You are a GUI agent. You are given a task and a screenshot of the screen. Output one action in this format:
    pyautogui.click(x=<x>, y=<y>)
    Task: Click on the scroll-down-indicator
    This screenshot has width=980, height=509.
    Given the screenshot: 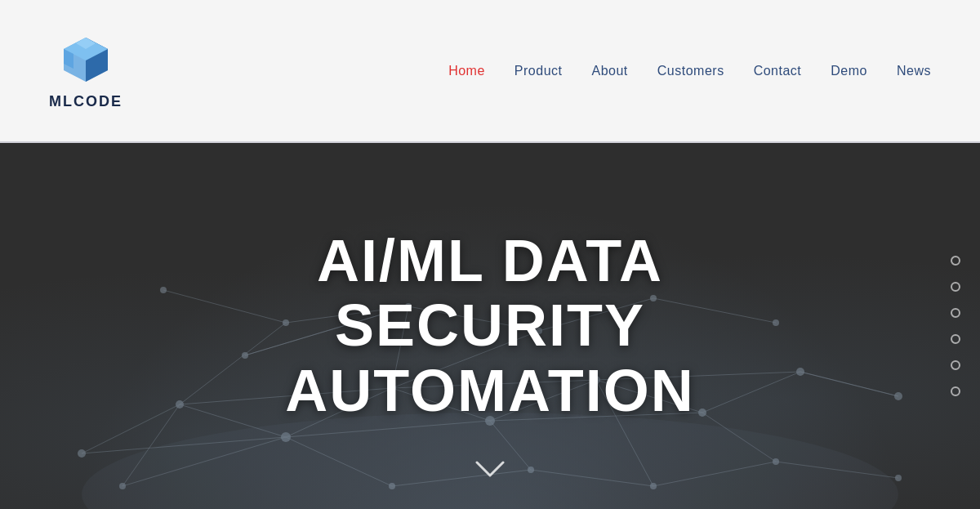 What is the action you would take?
    pyautogui.click(x=490, y=471)
    